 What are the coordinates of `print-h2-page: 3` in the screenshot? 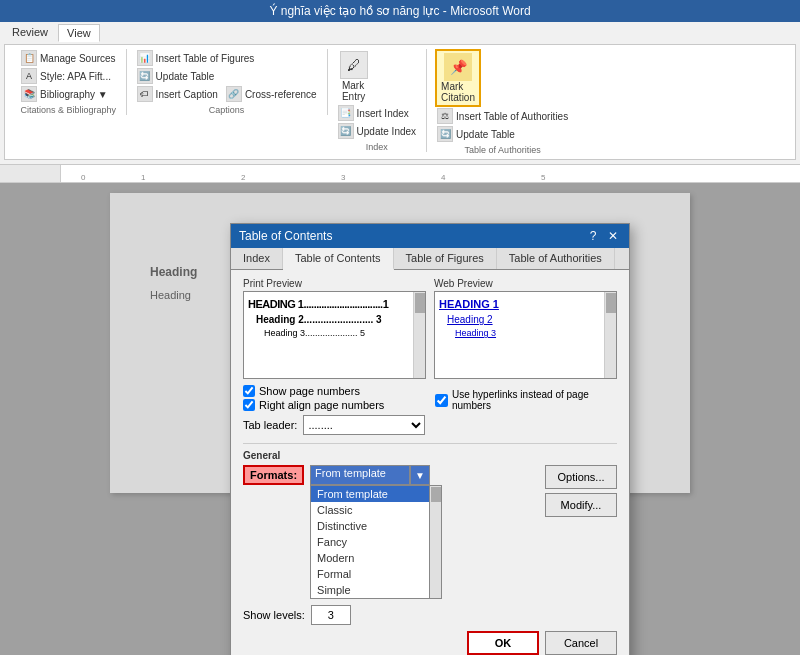 It's located at (379, 320).